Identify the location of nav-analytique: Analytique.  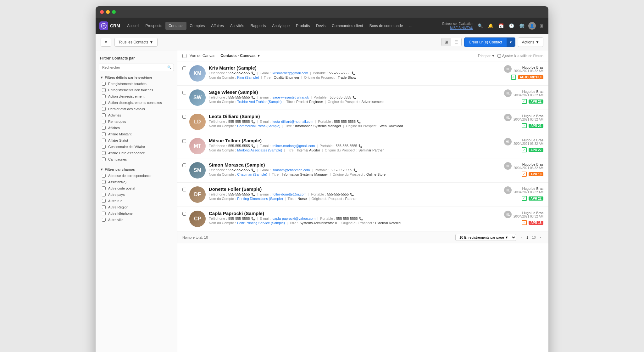
(281, 26).